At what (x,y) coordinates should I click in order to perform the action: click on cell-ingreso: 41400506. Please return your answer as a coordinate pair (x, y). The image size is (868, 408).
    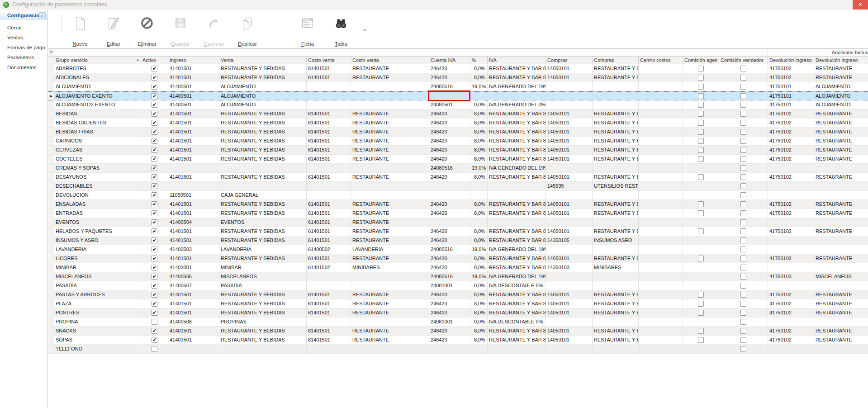
    Looking at the image, I should click on (194, 277).